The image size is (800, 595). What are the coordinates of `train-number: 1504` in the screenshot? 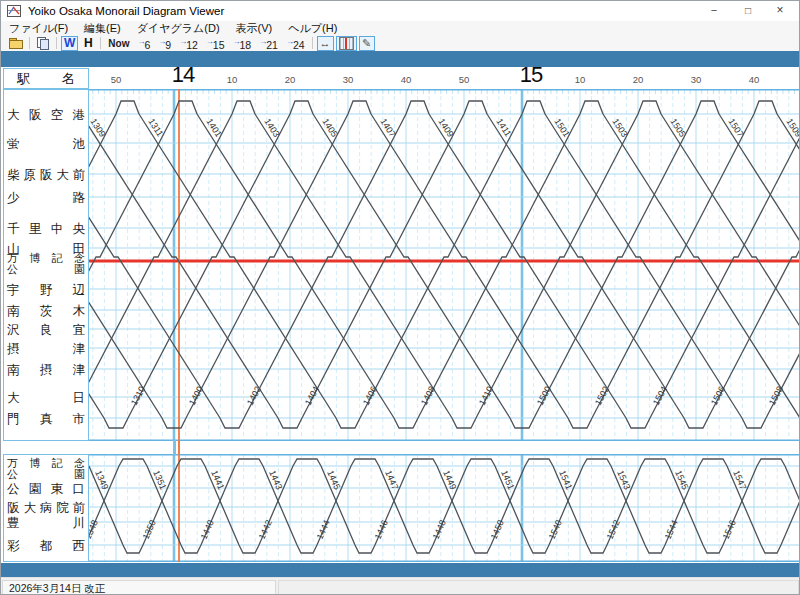 It's located at (660, 396).